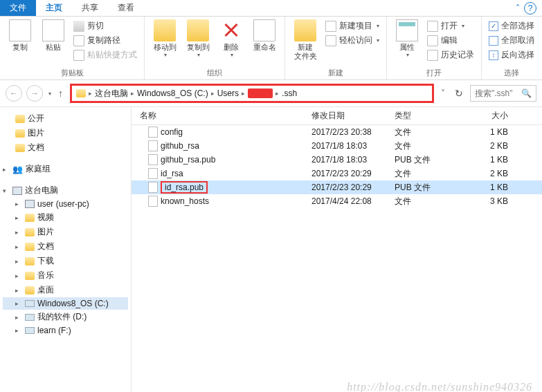 The width and height of the screenshot is (542, 392). What do you see at coordinates (20, 36) in the screenshot?
I see `copy-button: 复制` at bounding box center [20, 36].